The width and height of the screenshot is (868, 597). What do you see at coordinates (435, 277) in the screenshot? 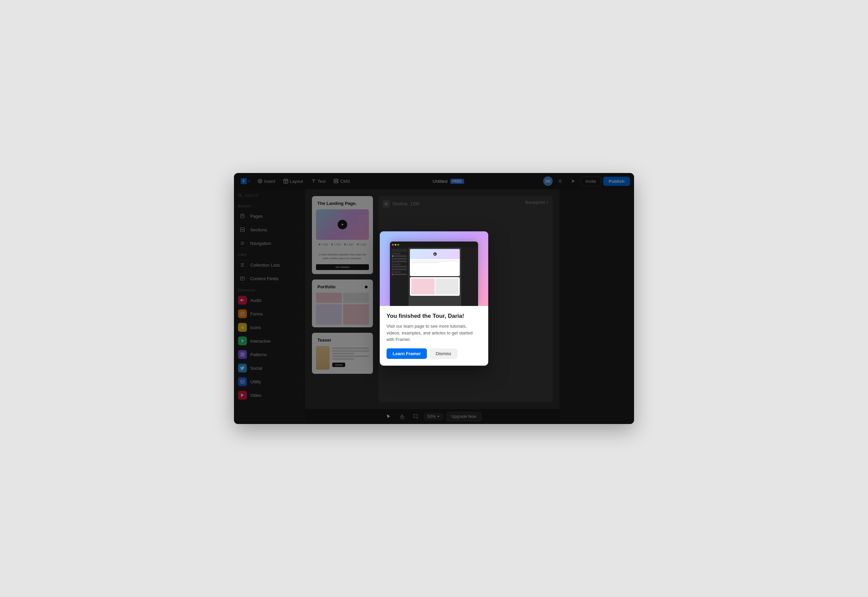
I see `mini-canvas: ▶` at bounding box center [435, 277].